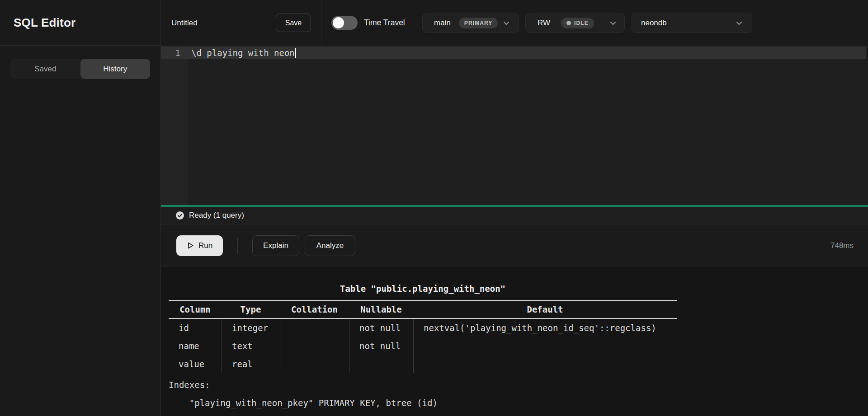 This screenshot has width=868, height=416. What do you see at coordinates (471, 23) in the screenshot?
I see `branch-select: main PRIMARY` at bounding box center [471, 23].